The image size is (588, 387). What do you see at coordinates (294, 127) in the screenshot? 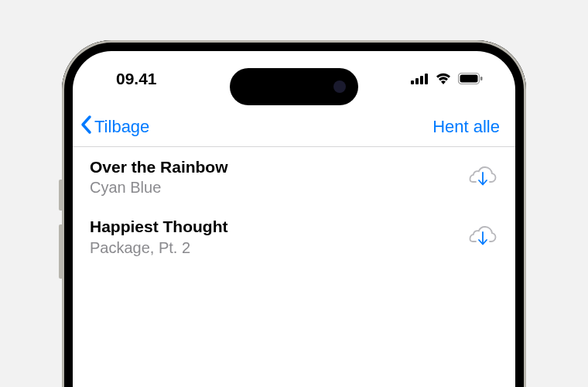
I see `nav-bar: Tilbage Hent alle` at bounding box center [294, 127].